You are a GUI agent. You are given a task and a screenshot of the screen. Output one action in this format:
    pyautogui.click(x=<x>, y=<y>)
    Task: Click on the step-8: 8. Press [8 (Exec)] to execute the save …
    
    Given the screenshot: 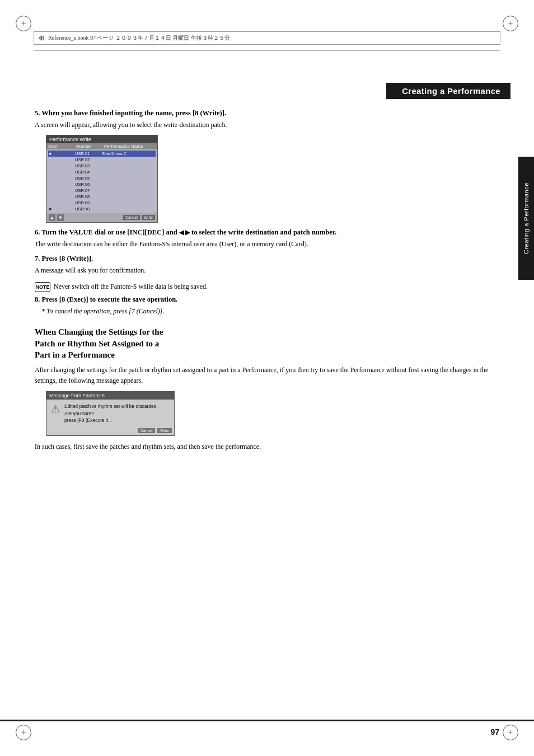 What is the action you would take?
    pyautogui.click(x=271, y=306)
    